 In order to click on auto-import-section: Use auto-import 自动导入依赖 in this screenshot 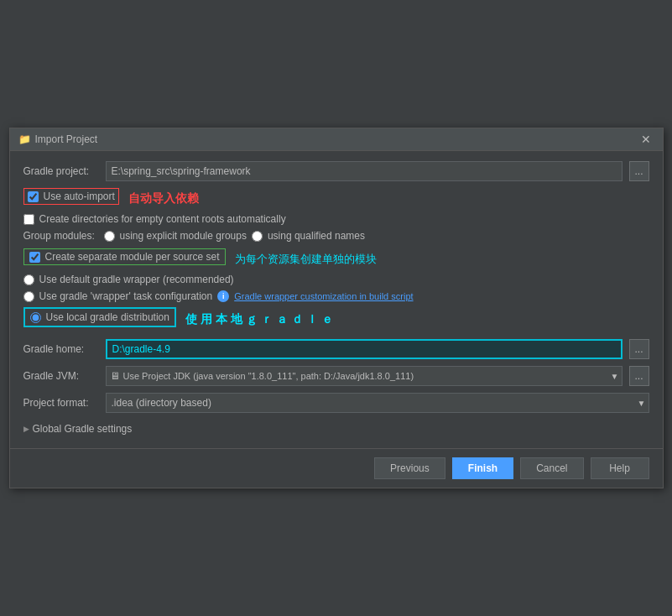, I will do `click(336, 199)`.